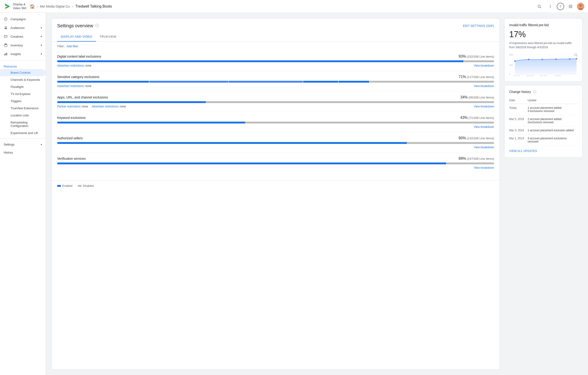  Describe the element at coordinates (23, 19) in the screenshot. I see `sidebar-item-campaigns: Campaigns` at that location.